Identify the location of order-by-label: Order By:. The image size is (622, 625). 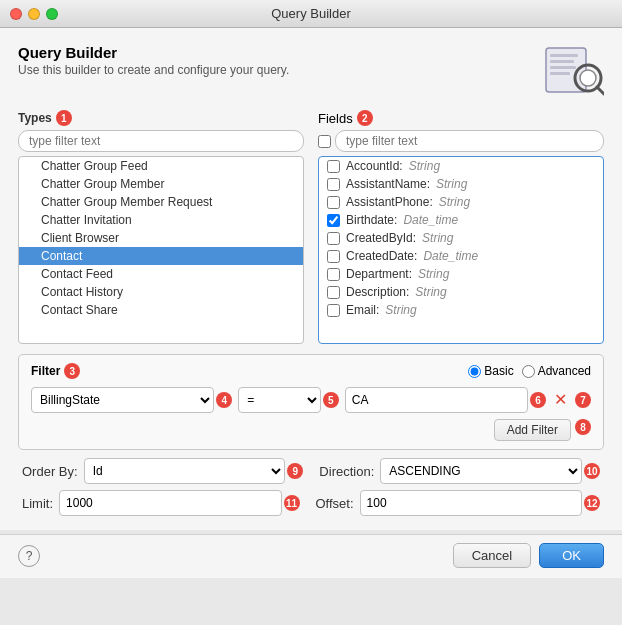
(50, 472).